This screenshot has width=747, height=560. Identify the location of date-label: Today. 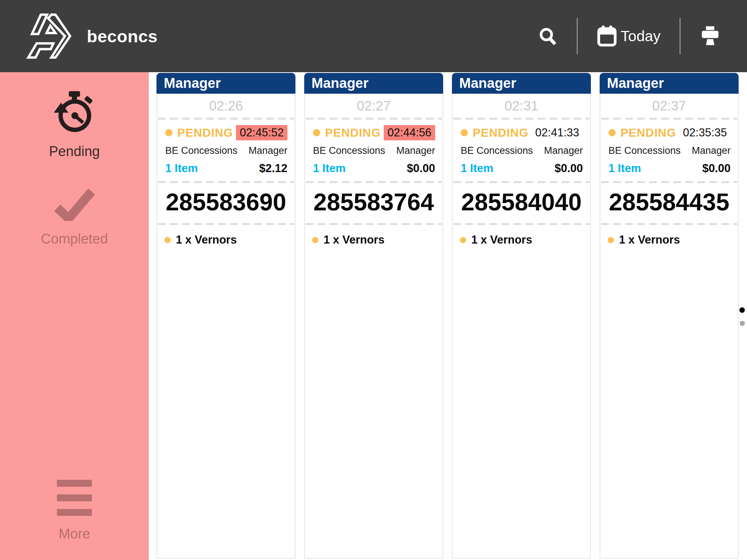
(640, 36).